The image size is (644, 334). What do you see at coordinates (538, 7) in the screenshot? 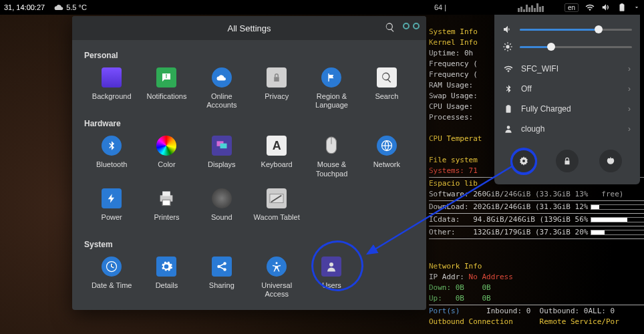
I see `mini-chart` at bounding box center [538, 7].